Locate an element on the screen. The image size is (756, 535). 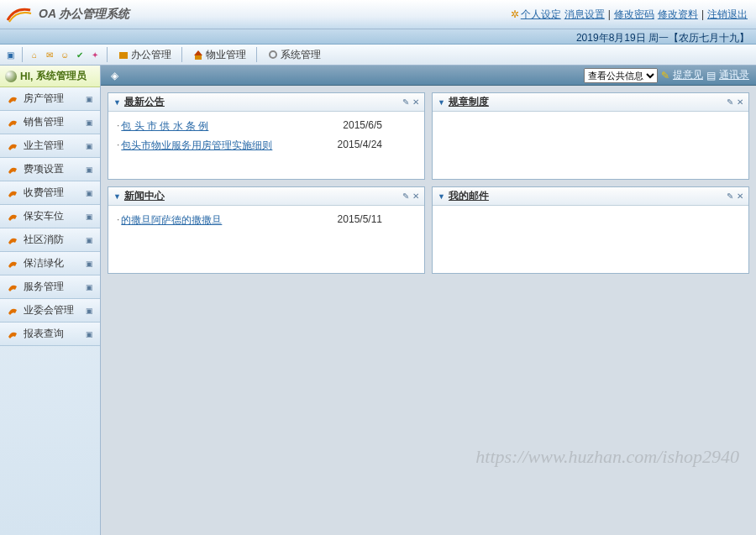
link-contacts: 通讯录 is located at coordinates (734, 76).